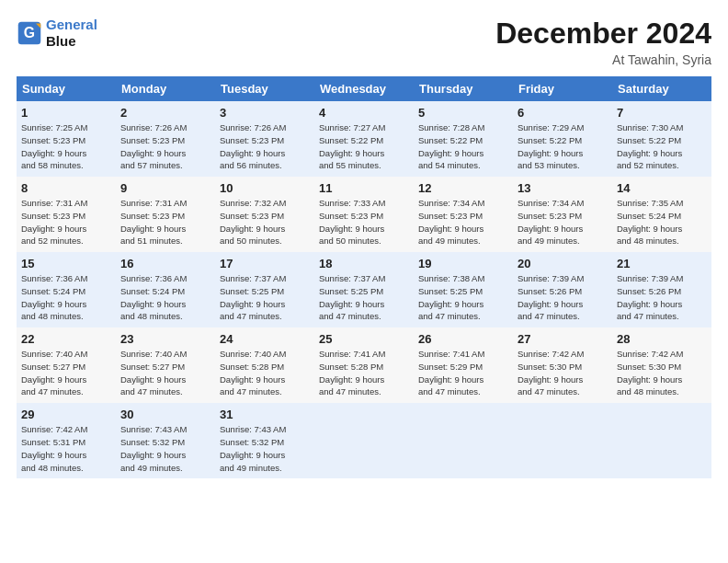 This screenshot has height=563, width=728. What do you see at coordinates (364, 441) in the screenshot?
I see `week-row-5: 29Sunrise: 7:42 AM Sunset: 5:31 PM Dayli…` at bounding box center [364, 441].